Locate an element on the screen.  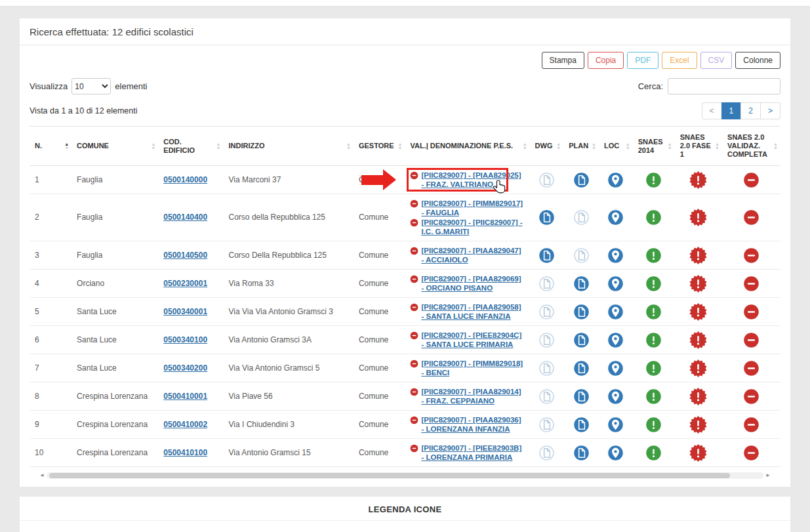
col-header-n: N.▲▼ is located at coordinates (51, 146).